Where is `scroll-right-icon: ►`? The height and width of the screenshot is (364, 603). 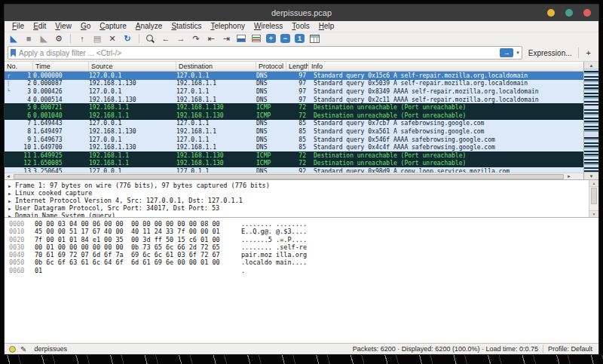 scroll-right-icon: ► is located at coordinates (569, 176).